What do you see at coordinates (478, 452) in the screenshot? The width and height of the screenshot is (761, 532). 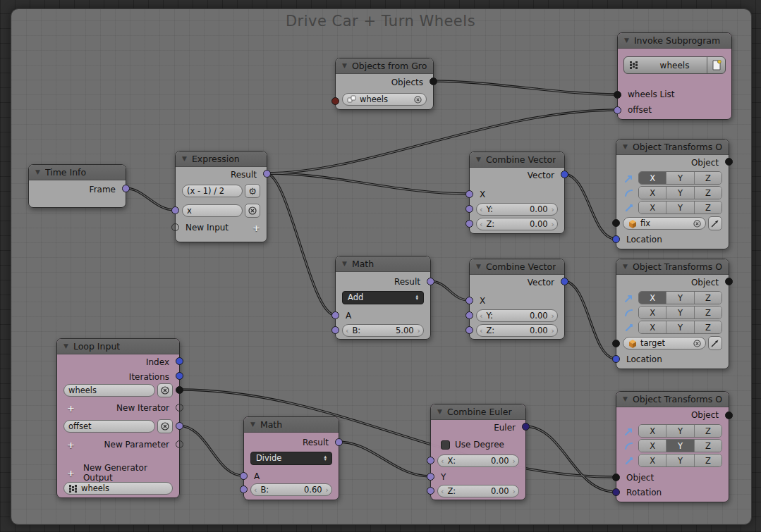 I see `node-combine-euler: ▼Combine Euler Euler Use Degree ‹X:0.00›…` at bounding box center [478, 452].